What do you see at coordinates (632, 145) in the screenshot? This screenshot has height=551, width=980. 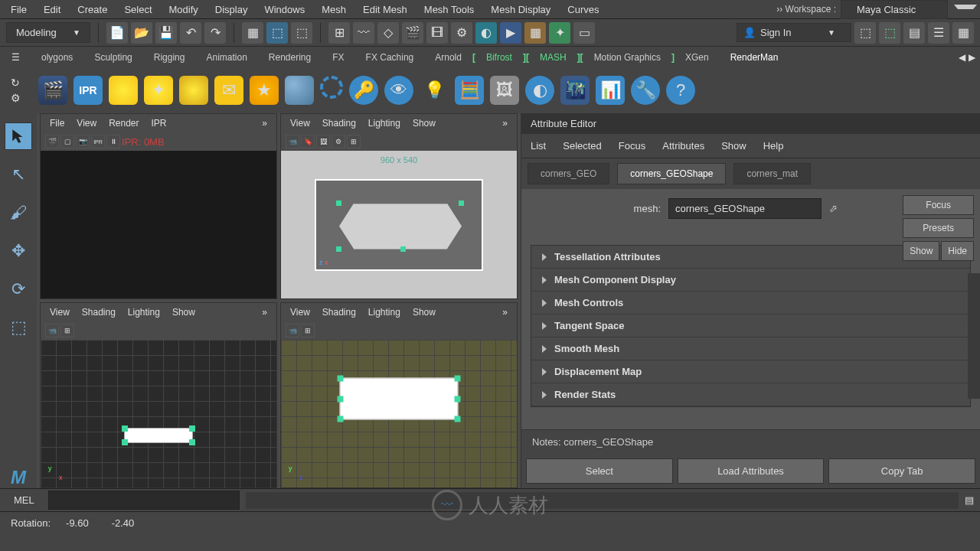 I see `ae-menu-focus: Focus` at bounding box center [632, 145].